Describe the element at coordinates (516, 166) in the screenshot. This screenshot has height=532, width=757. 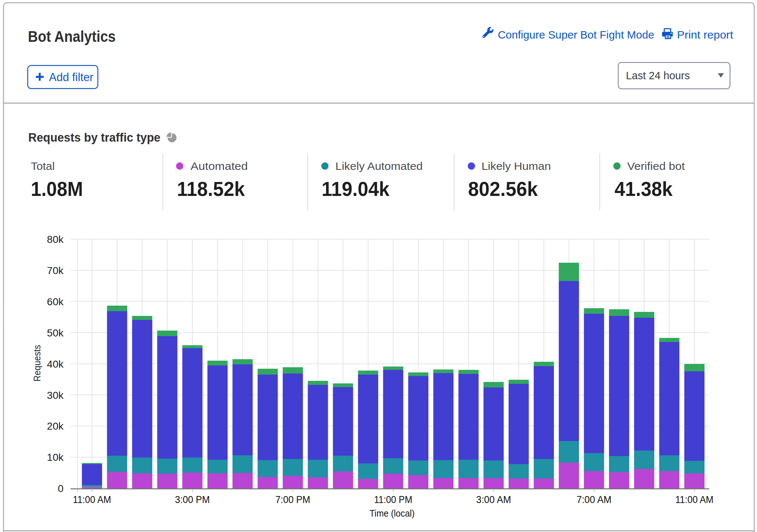
I see `svg-text: Likely Human` at that location.